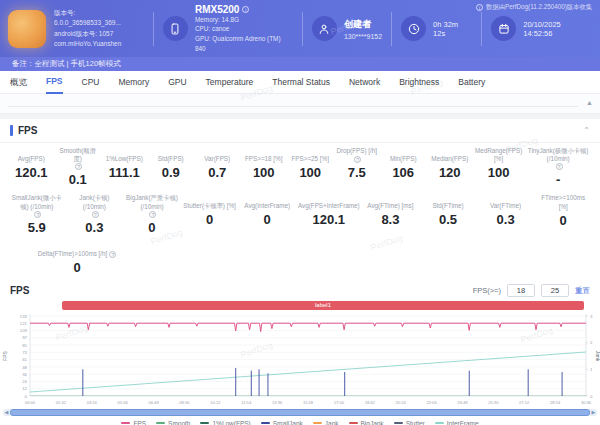 The width and height of the screenshot is (600, 425). I want to click on tab-brightness: Brightness, so click(419, 82).